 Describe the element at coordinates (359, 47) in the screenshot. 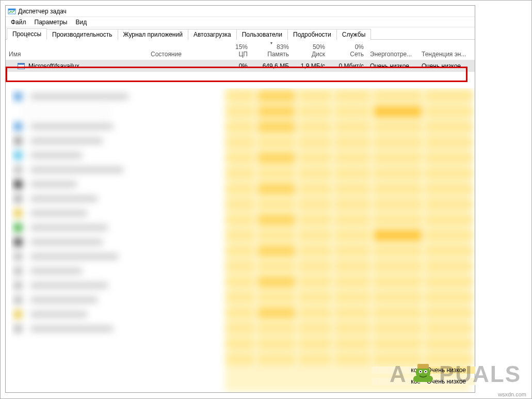

I see `col-network-stat: 0%` at that location.